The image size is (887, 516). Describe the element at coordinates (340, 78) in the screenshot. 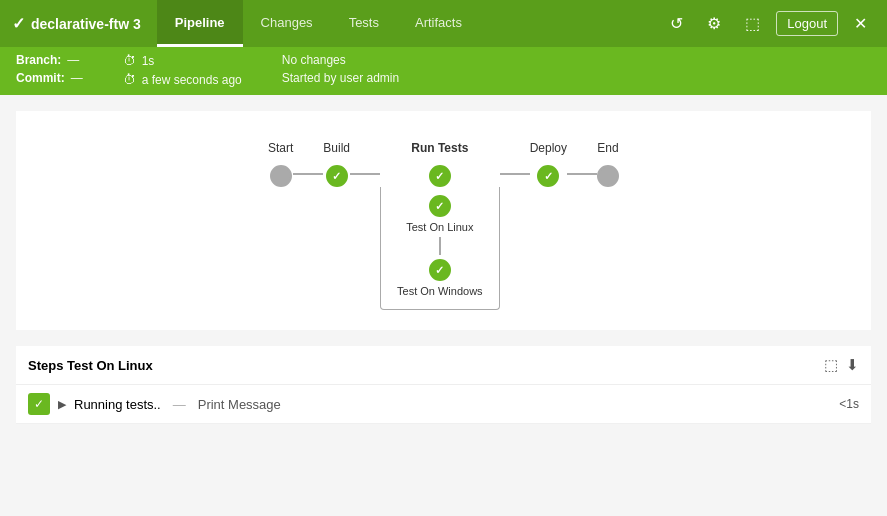

I see `started-by-value: Started by user admin` at that location.